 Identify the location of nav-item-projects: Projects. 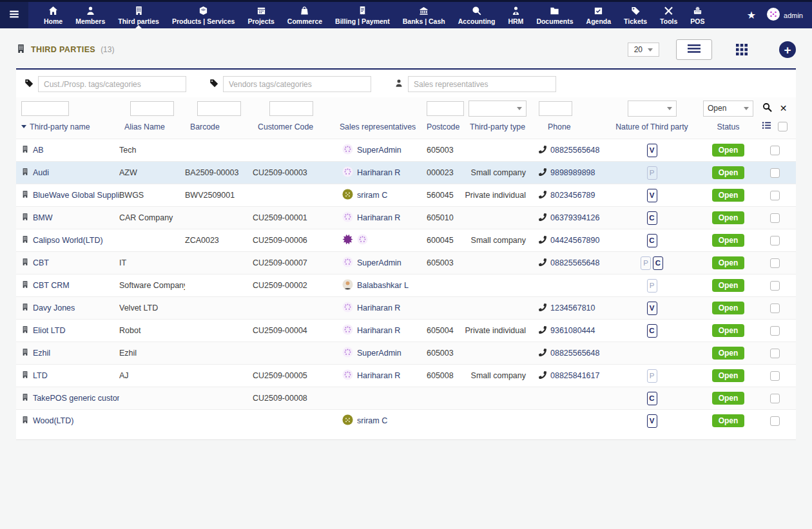
(260, 15).